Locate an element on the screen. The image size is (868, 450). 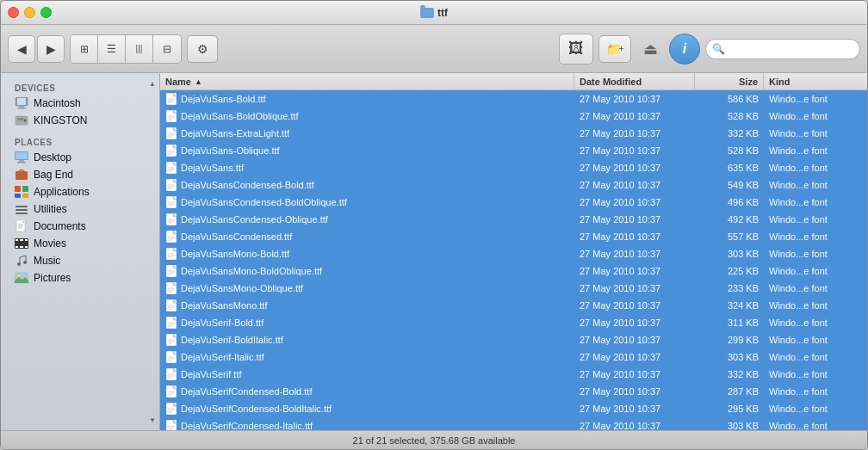
sidebar-scroll-down: ▼ is located at coordinates (152, 420).